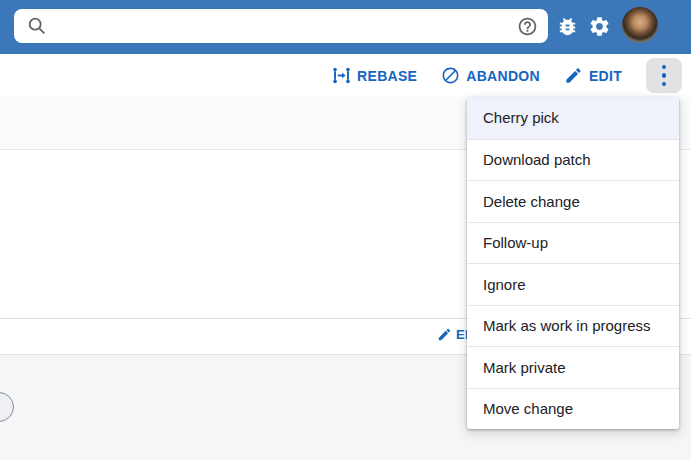  What do you see at coordinates (374, 76) in the screenshot?
I see `rebase-button: REBASE` at bounding box center [374, 76].